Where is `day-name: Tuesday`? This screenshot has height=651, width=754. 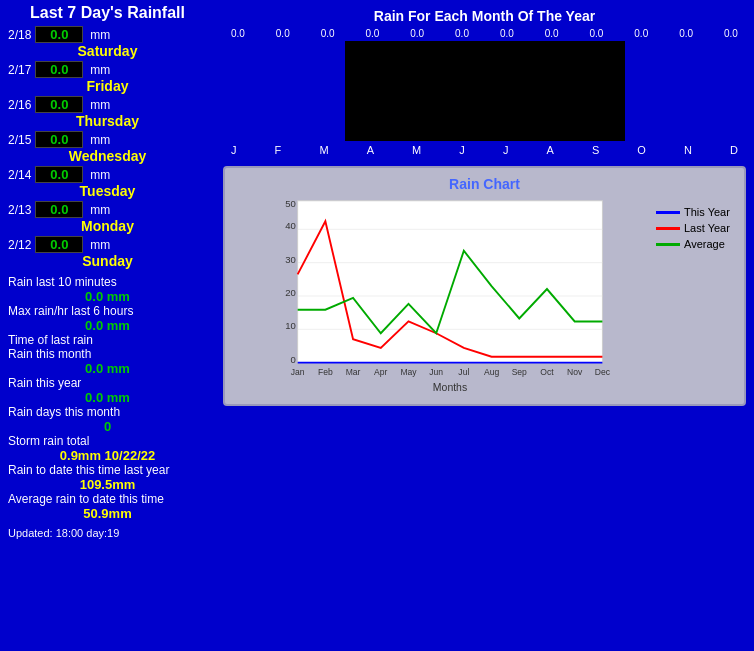
day-name: Tuesday is located at coordinates (108, 191).